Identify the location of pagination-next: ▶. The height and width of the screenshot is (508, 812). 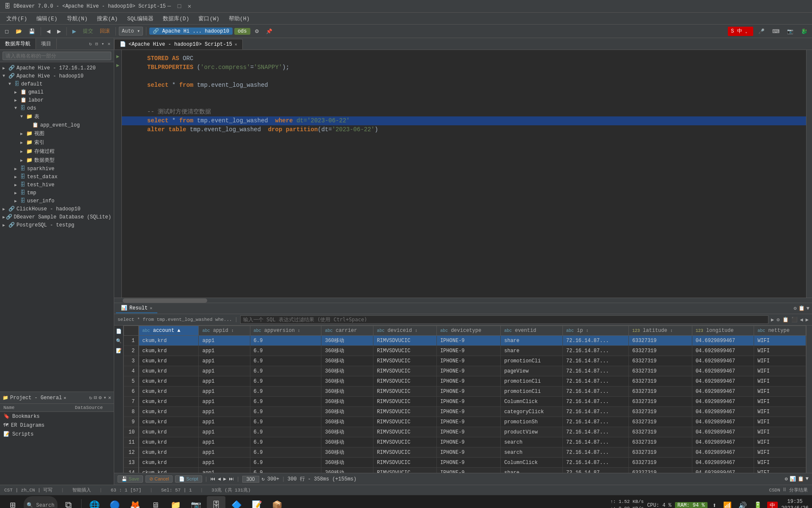
(225, 479).